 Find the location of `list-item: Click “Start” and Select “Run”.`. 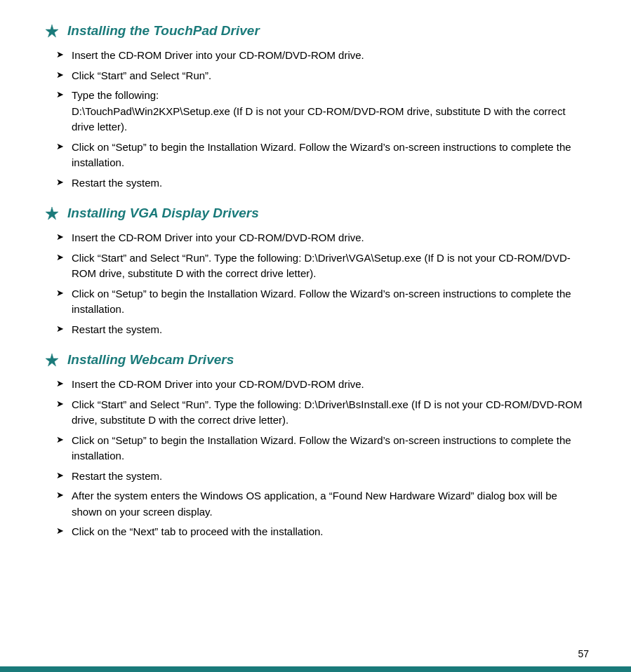

list-item: Click “Start” and Select “Run”. is located at coordinates (323, 76).